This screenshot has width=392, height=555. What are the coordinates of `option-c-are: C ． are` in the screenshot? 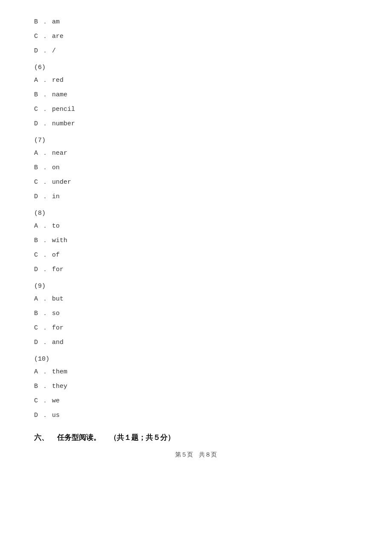 It's located at (196, 37).